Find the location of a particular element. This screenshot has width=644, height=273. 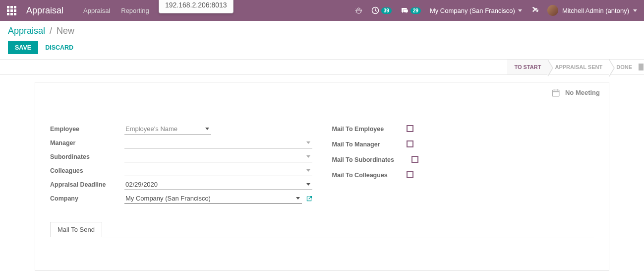

mail-manager-checkbox is located at coordinates (410, 144).